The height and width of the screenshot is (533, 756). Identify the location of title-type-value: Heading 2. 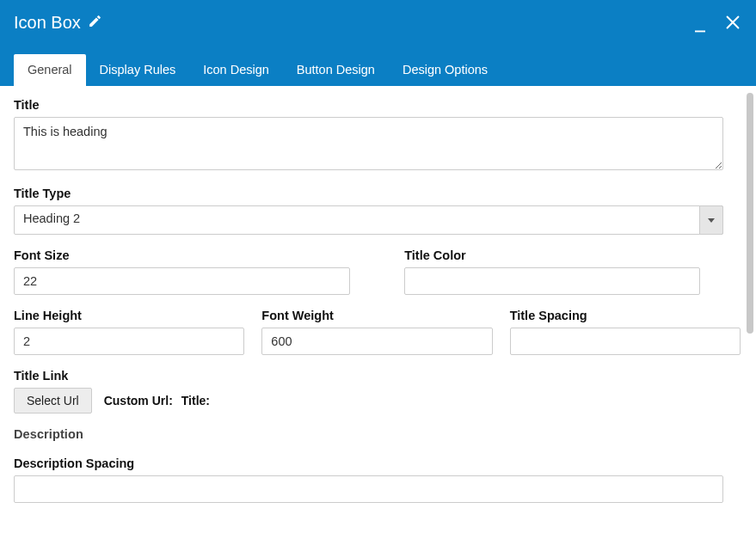
(368, 220).